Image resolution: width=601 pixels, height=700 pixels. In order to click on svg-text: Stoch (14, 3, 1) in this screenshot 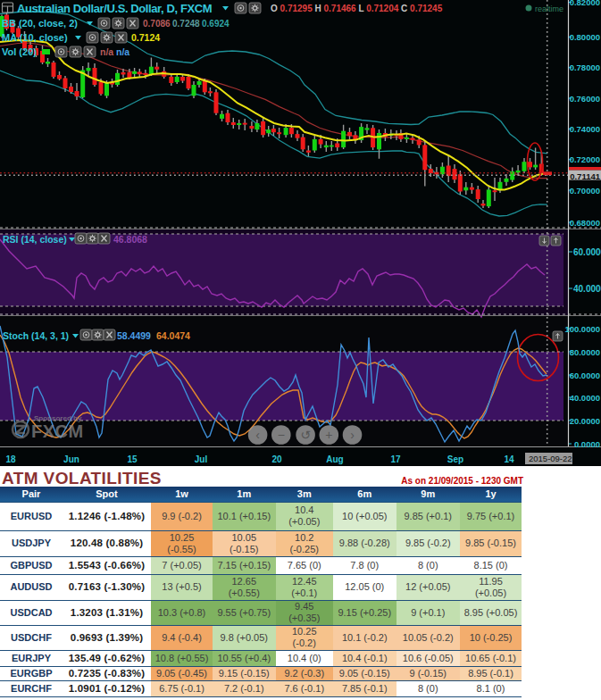, I will do `click(36, 336)`.